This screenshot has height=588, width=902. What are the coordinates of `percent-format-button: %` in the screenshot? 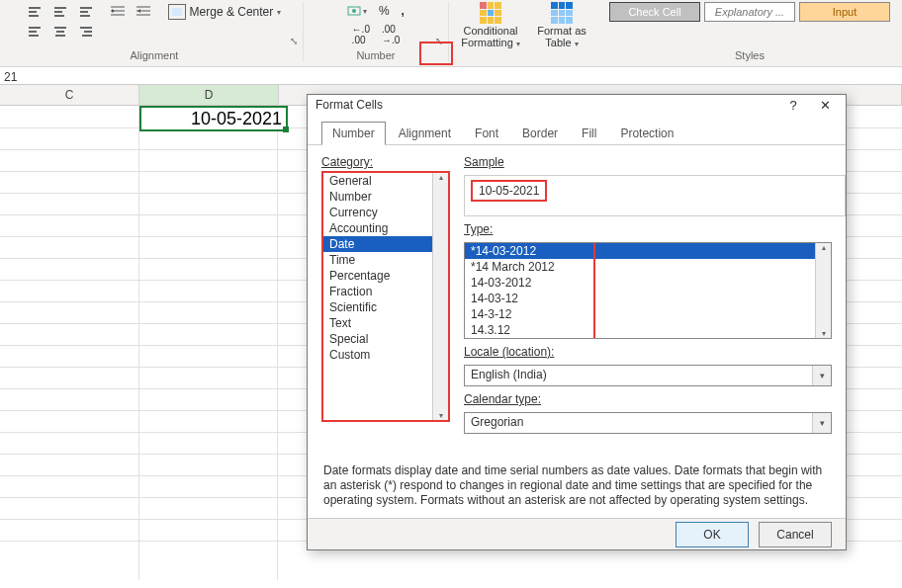 It's located at (384, 11).